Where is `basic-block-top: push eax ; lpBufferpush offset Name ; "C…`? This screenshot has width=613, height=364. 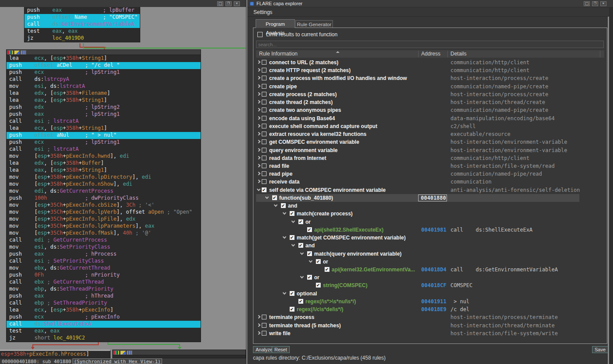 basic-block-top: push eax ; lpBufferpush offset Name ; "C… is located at coordinates (82, 24).